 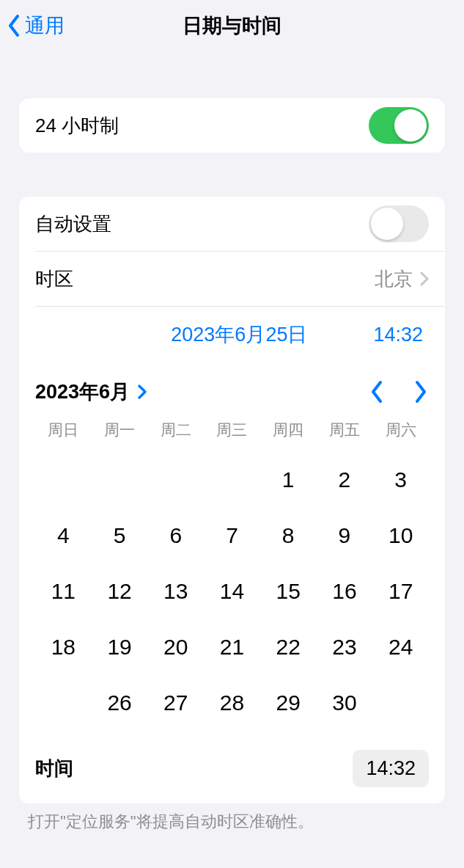 What do you see at coordinates (45, 26) in the screenshot?
I see `back-label: 通用` at bounding box center [45, 26].